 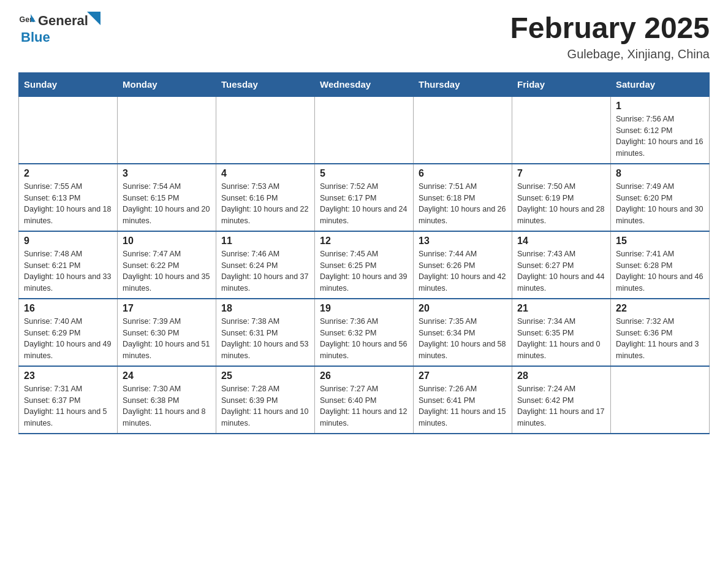 I want to click on calendar-cell: 19Sunrise: 7:36 AMSunset: 6:32 PMDayligh…, so click(x=364, y=332).